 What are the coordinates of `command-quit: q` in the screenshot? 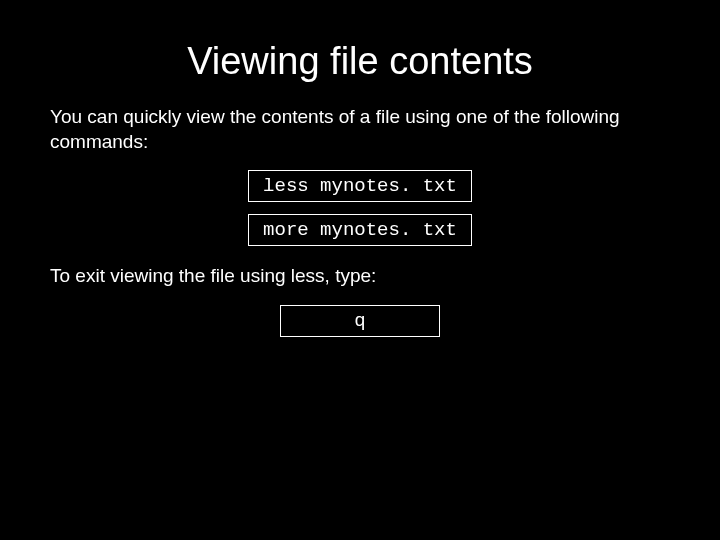 It's located at (360, 321).